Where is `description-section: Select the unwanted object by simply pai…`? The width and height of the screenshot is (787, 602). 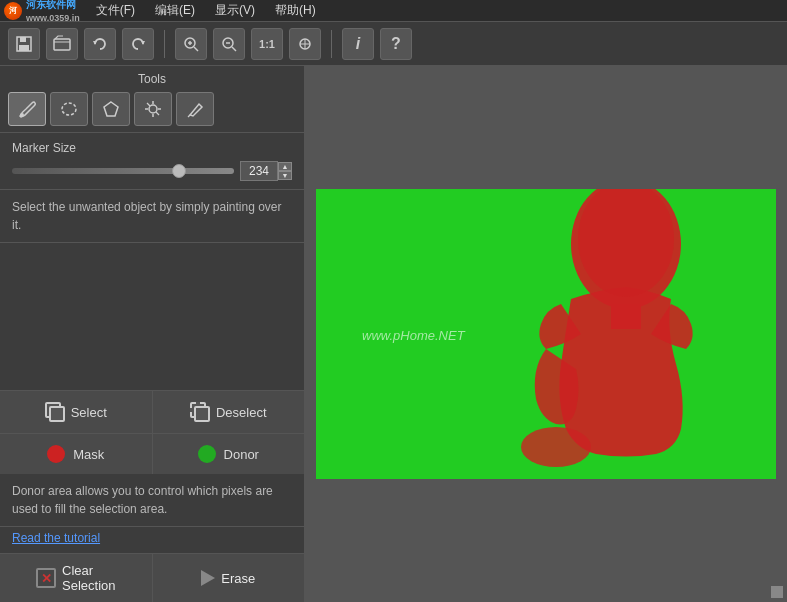 description-section: Select the unwanted object by simply pai… is located at coordinates (152, 216).